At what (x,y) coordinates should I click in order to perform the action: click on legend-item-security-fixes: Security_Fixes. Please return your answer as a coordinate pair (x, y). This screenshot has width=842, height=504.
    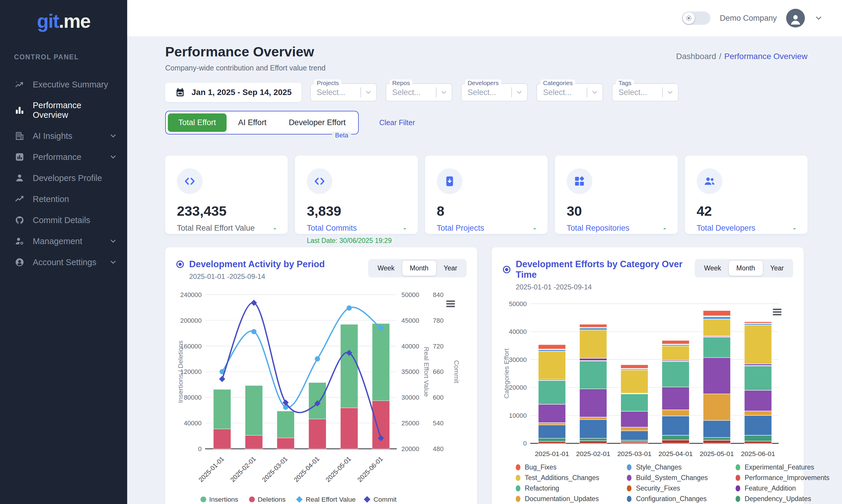
    Looking at the image, I should click on (667, 488).